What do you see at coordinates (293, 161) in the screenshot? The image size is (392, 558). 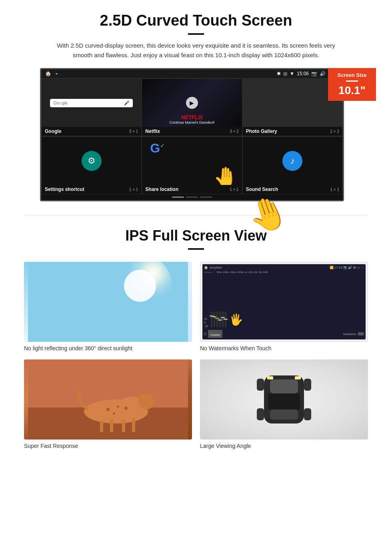 I see `sound-cell-inner: ♪` at bounding box center [293, 161].